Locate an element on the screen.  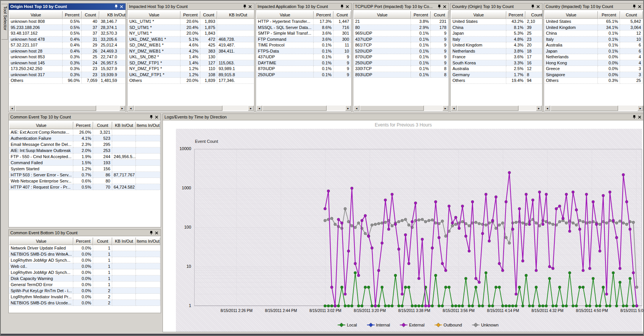
table-row: unknown host 1450.3%2426,957.5 is located at coordinates (67, 63).